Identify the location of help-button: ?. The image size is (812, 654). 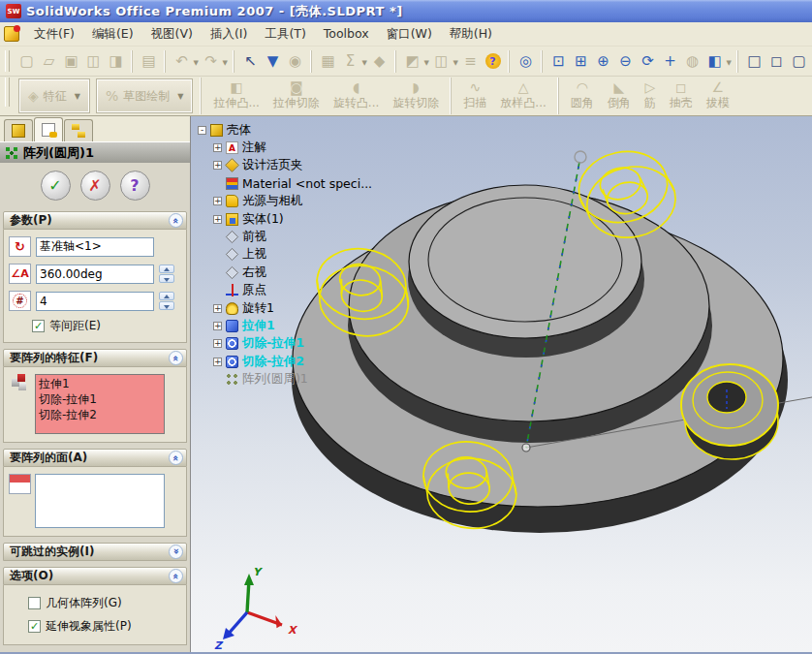
(136, 186).